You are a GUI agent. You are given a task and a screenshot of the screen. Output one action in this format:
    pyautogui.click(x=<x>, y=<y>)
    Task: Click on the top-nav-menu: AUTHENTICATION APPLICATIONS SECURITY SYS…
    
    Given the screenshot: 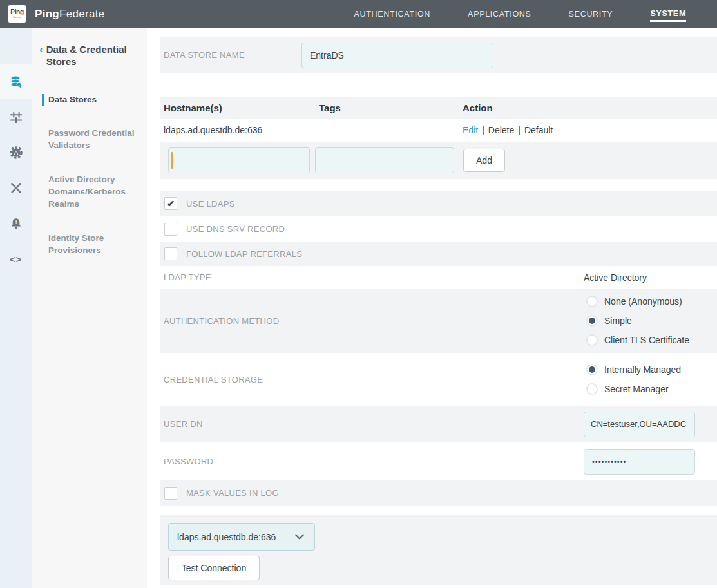 What is the action you would take?
    pyautogui.click(x=520, y=14)
    